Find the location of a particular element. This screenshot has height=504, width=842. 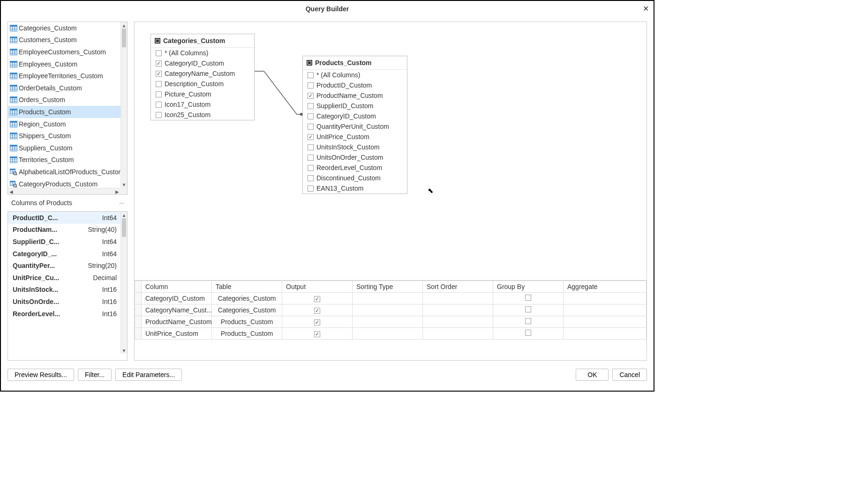

grid-column-header: Sort Order is located at coordinates (458, 287).